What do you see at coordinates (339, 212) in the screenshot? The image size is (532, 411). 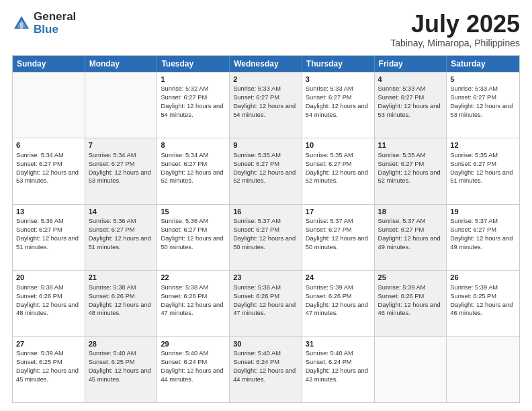 I see `day-number: 17` at bounding box center [339, 212].